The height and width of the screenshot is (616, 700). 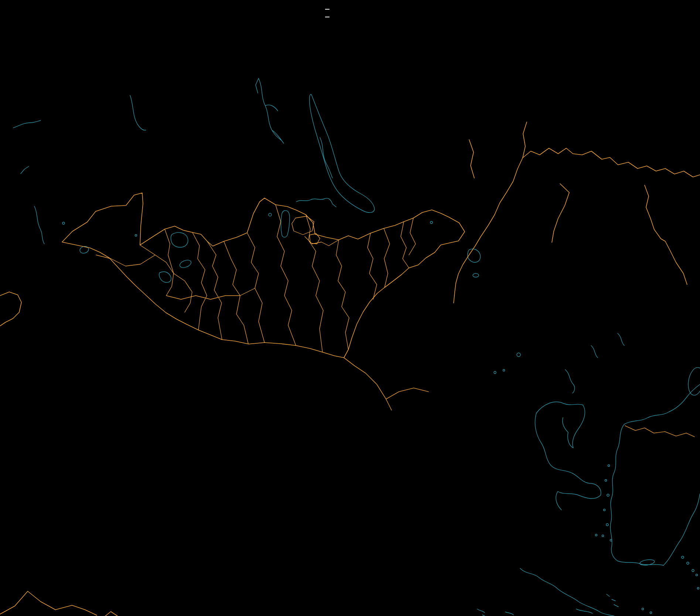 What do you see at coordinates (185, 264) in the screenshot?
I see `khyargas-lake` at bounding box center [185, 264].